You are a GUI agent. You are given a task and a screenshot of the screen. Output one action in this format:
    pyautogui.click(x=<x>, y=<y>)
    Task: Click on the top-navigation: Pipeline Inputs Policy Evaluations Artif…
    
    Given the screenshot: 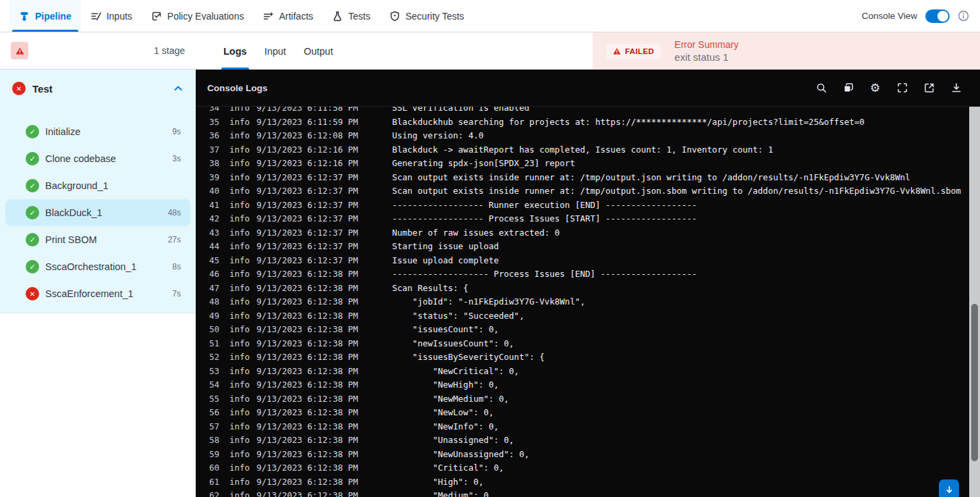 What is the action you would take?
    pyautogui.click(x=490, y=16)
    